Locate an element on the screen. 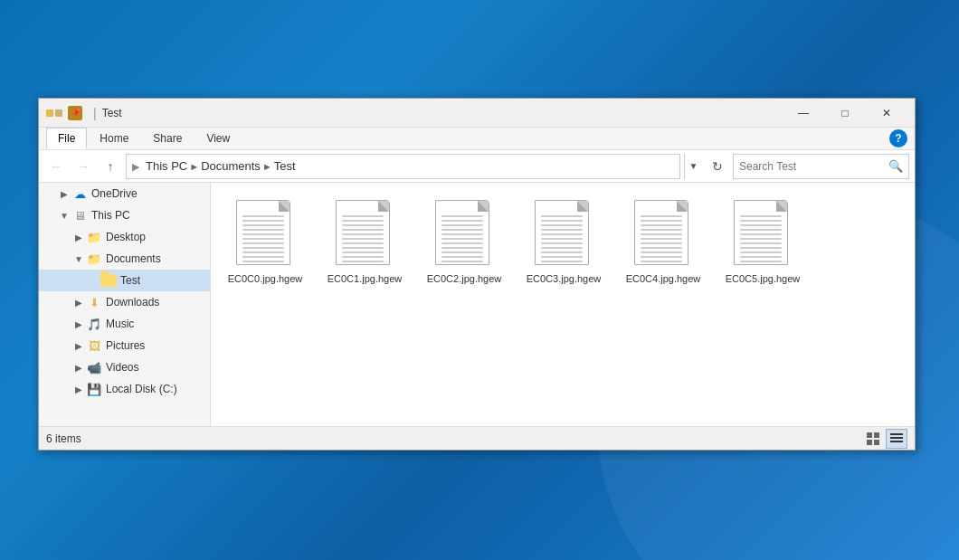 This screenshot has height=560, width=959. sidebar-item-documents: ▼ 📁 Documents is located at coordinates (125, 259).